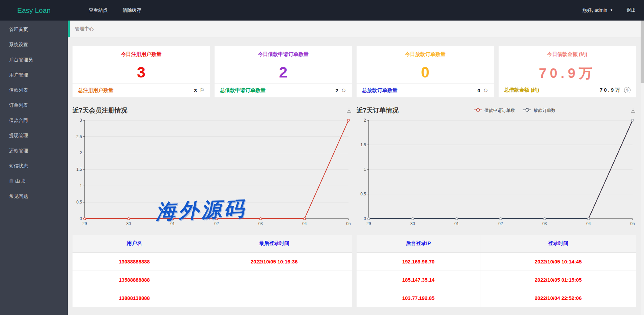  Describe the element at coordinates (243, 90) in the screenshot. I see `stat-card-footer-label: 总借款申请订单数量` at that location.